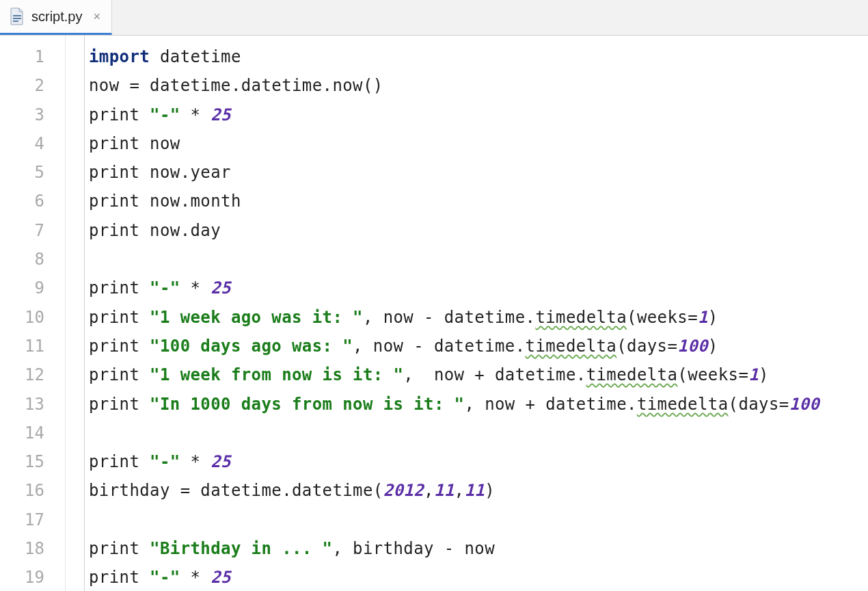 The width and height of the screenshot is (868, 591). What do you see at coordinates (478, 317) in the screenshot?
I see `code-line: print "1 week ago was it: ", now - datet…` at bounding box center [478, 317].